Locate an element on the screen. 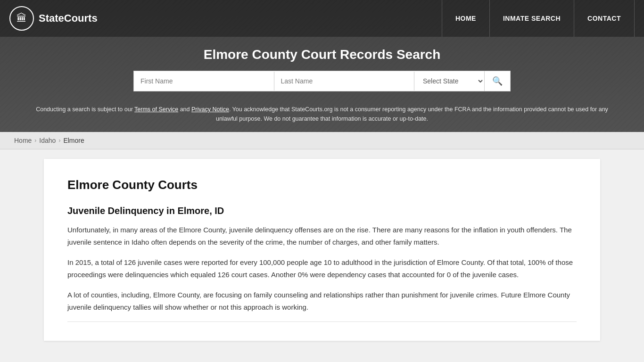 The image size is (644, 362). breadcrumb-sep-2: › is located at coordinates (59, 140).